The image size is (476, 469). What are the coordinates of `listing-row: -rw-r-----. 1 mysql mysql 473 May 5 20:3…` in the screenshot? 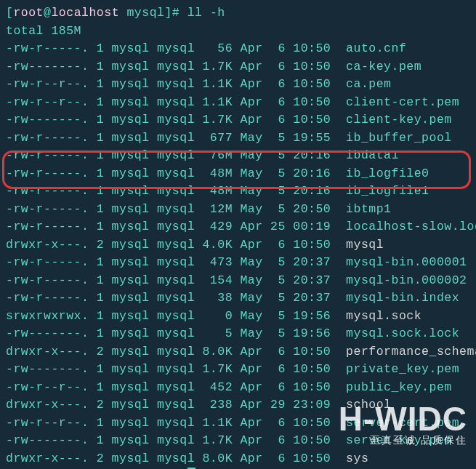 It's located at (238, 263).